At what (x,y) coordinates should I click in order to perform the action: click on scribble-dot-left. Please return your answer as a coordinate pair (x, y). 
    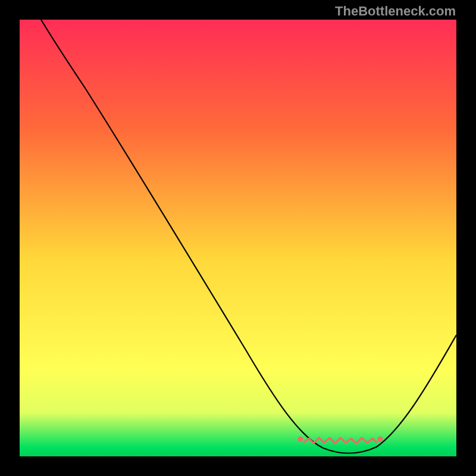
    Looking at the image, I should click on (301, 439).